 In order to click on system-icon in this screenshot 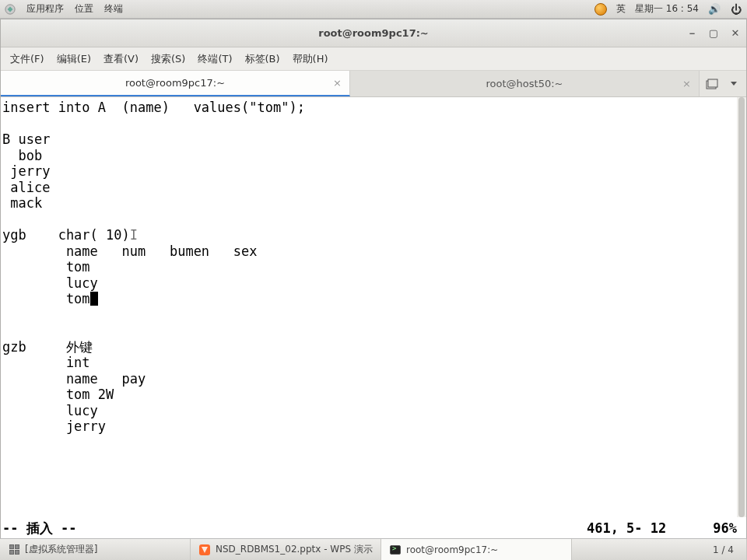, I will do `click(10, 9)`.